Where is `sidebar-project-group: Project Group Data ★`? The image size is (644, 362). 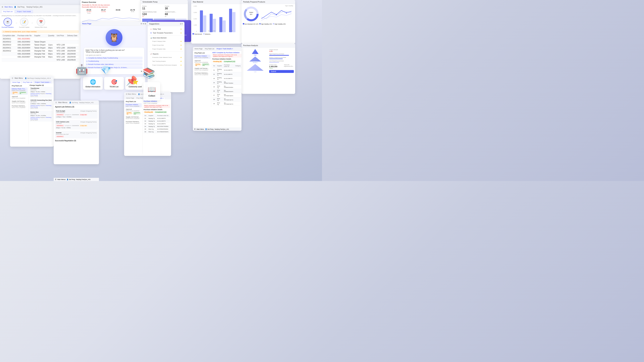 sidebar-project-group: Project Group Data ★ is located at coordinates (166, 45).